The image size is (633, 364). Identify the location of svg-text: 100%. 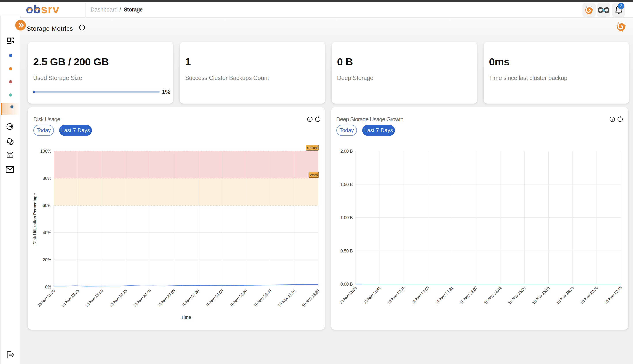
(46, 151).